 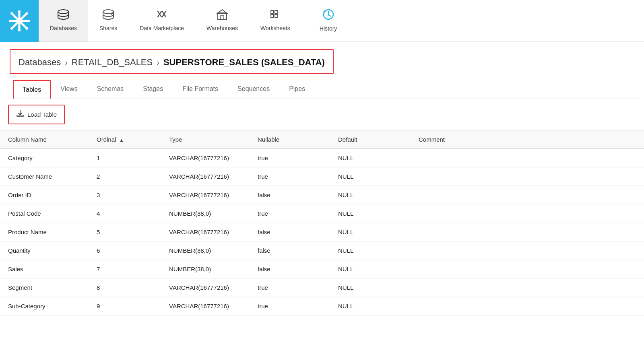 What do you see at coordinates (370, 158) in the screenshot?
I see `cell-row0-col4: NULL` at bounding box center [370, 158].